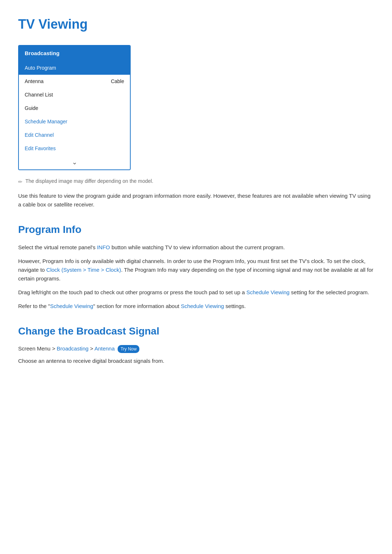 The image size is (392, 554). What do you see at coordinates (34, 81) in the screenshot?
I see `menu-item-antenna-label: Antenna` at bounding box center [34, 81].